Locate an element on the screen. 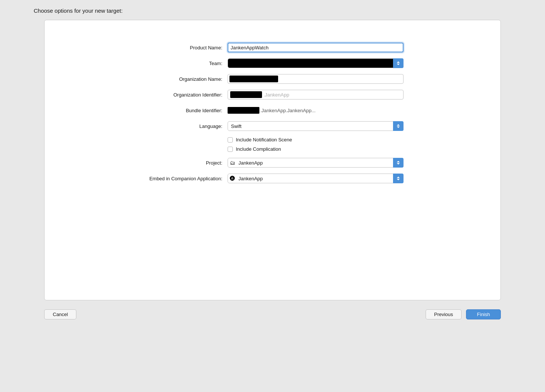 The width and height of the screenshot is (545, 392). include-notification-label: Include Notification Scene is located at coordinates (264, 140).